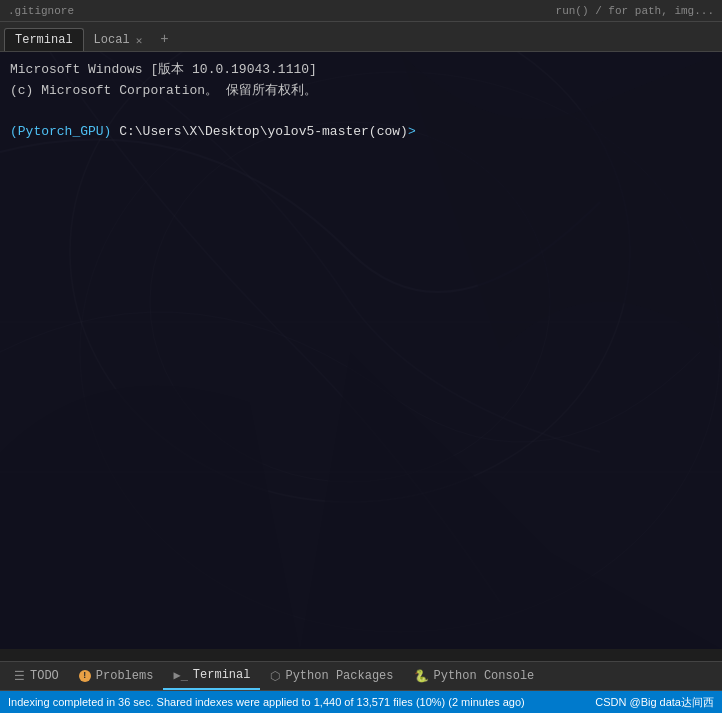 The height and width of the screenshot is (713, 722). What do you see at coordinates (125, 676) in the screenshot?
I see `toolbar-problems-label: Problems` at bounding box center [125, 676].